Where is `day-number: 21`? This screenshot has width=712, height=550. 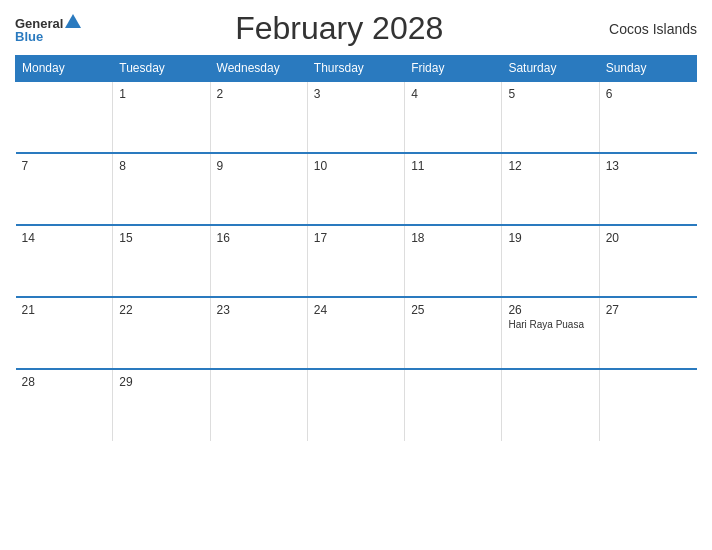
day-number: 21 is located at coordinates (64, 310).